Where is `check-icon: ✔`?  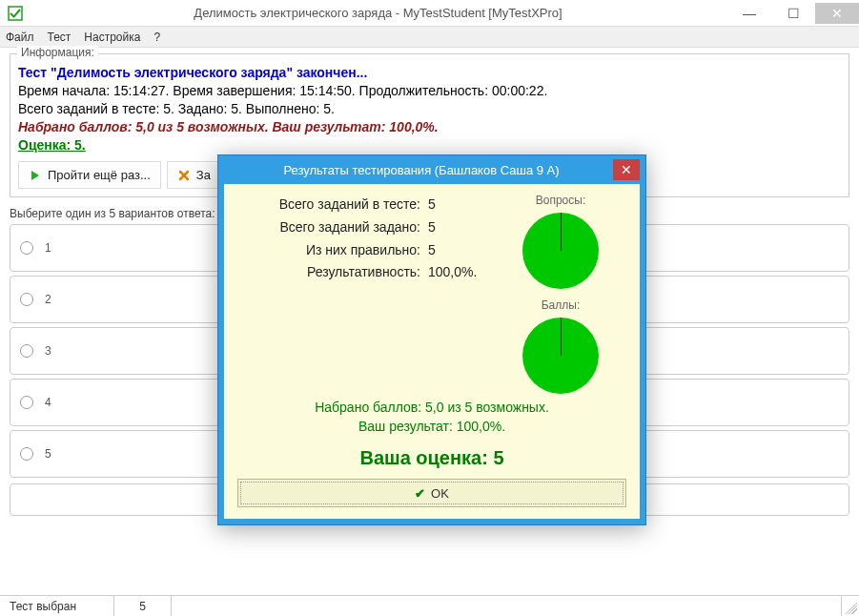 check-icon: ✔ is located at coordinates (419, 494).